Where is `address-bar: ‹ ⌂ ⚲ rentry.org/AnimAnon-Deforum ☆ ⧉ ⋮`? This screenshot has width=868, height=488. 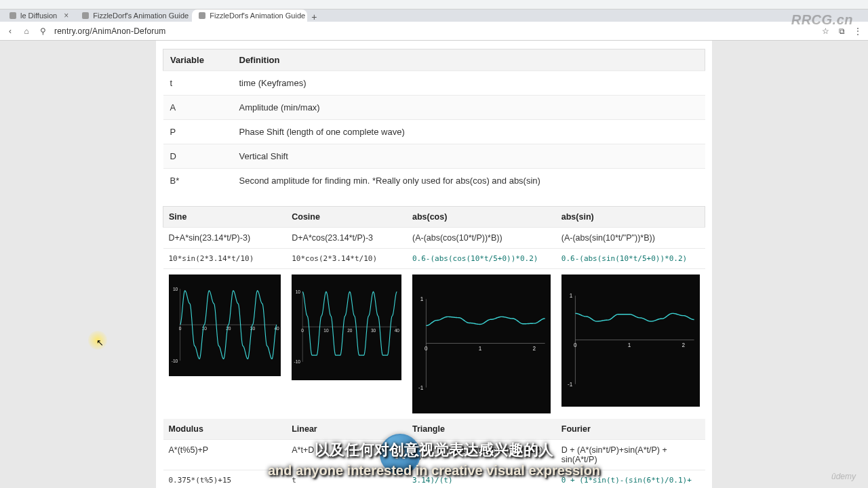 address-bar: ‹ ⌂ ⚲ rentry.org/AnimAnon-Deforum ☆ ⧉ ⋮ is located at coordinates (434, 31).